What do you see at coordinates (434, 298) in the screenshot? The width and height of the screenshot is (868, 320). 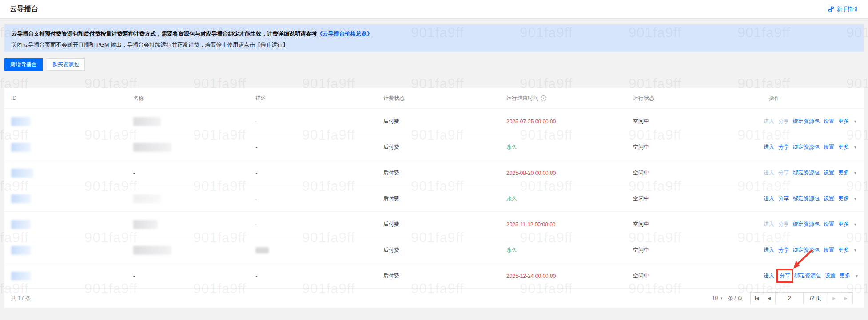 I see `table-footer: 共 17 条 10 ▼ 条 / 页 ◀ ◀ /2 页 ▶ ▶` at bounding box center [434, 298].